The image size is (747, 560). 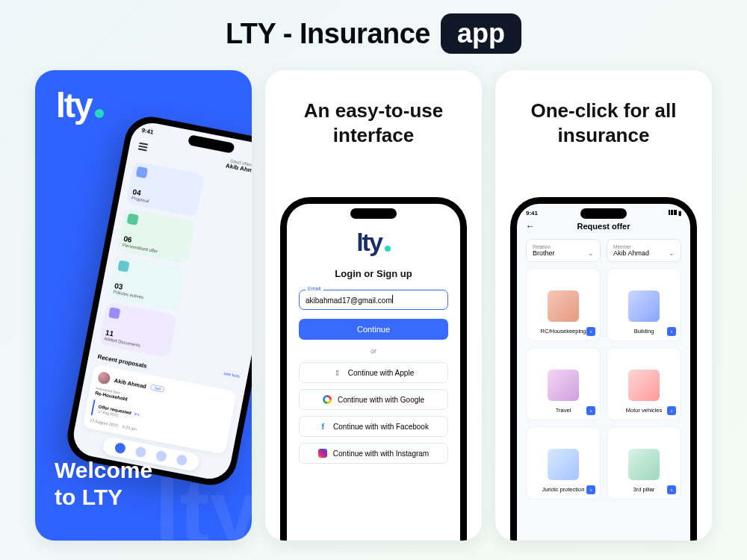 I want to click on member-label: Member, so click(x=644, y=246).